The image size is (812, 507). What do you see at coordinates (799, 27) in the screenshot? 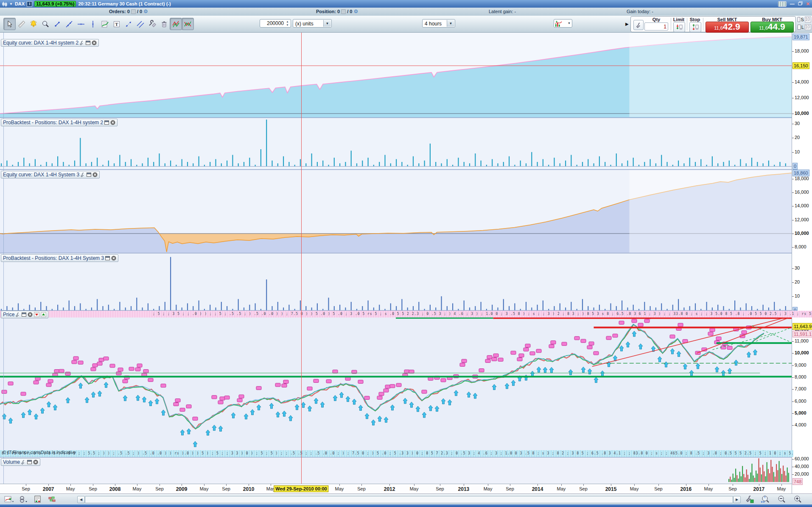
I see `limit-attach-checkbox` at bounding box center [799, 27].